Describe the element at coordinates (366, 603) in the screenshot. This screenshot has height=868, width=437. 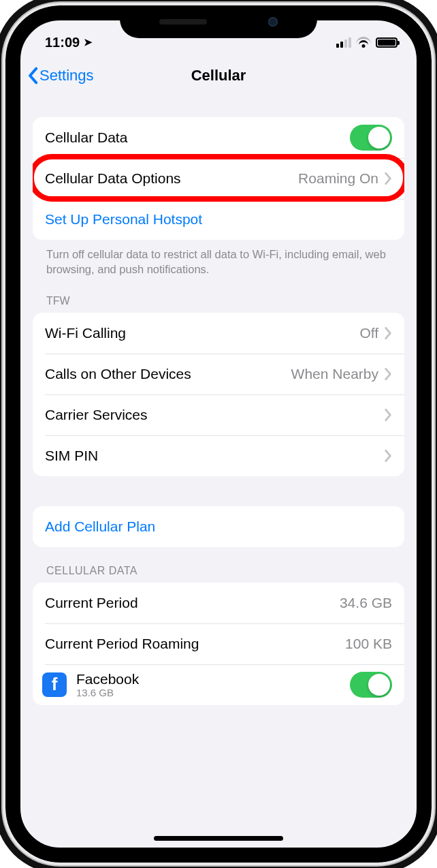
I see `current-period-value: 34.6 GB` at that location.